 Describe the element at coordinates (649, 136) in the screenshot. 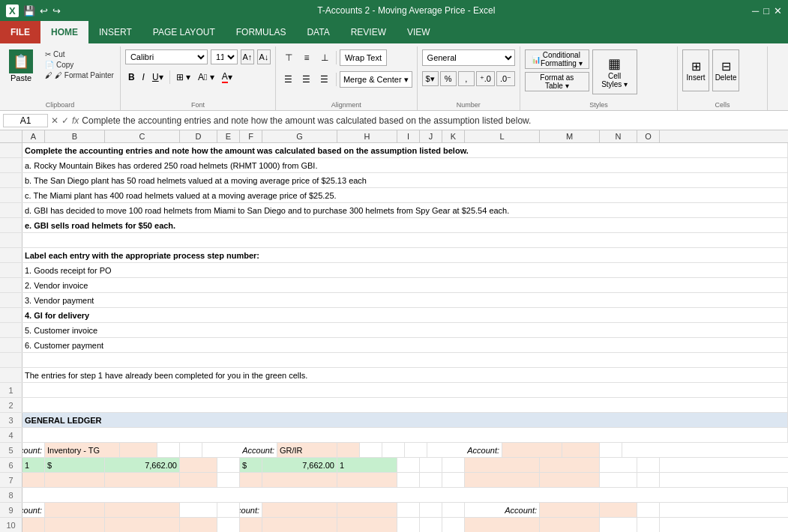

I see `col-header-o: O` at that location.